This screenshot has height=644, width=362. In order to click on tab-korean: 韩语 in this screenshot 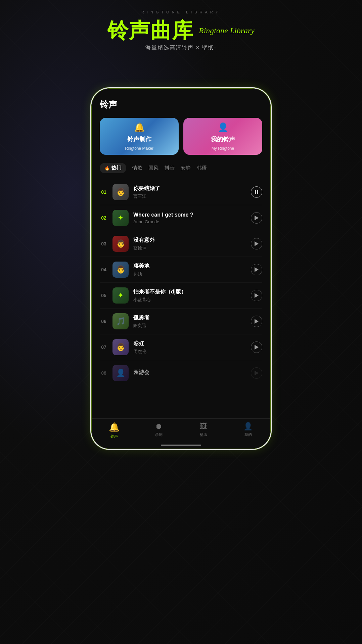, I will do `click(202, 168)`.